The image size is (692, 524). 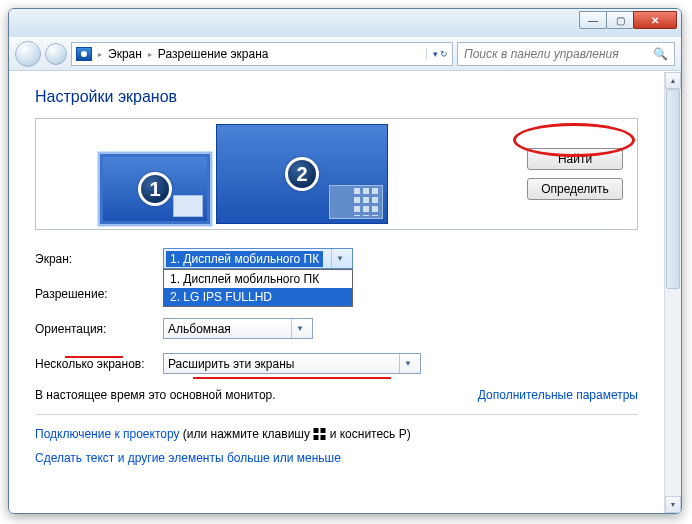 I want to click on primary-monitor-note: В настоящее время это основной монитор., so click(x=156, y=395).